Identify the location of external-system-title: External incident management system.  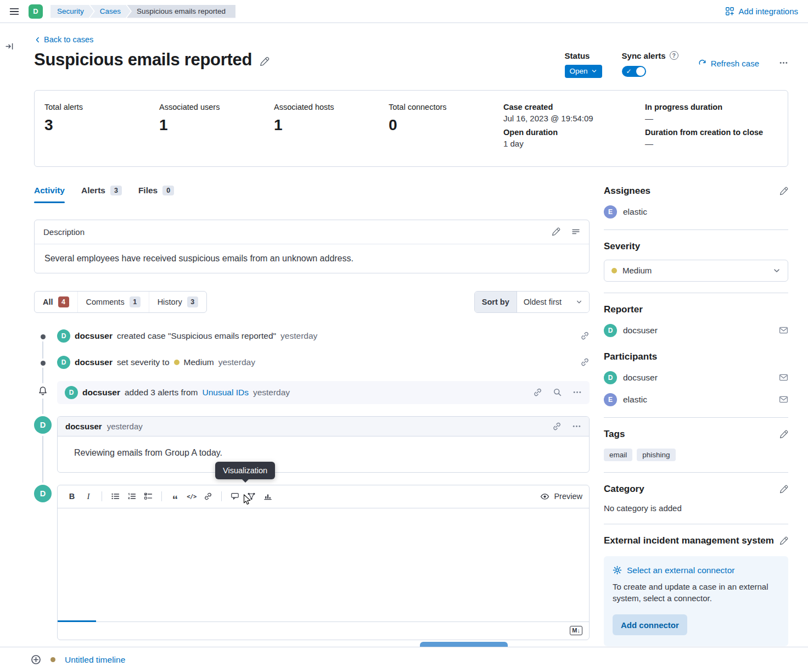
(689, 541).